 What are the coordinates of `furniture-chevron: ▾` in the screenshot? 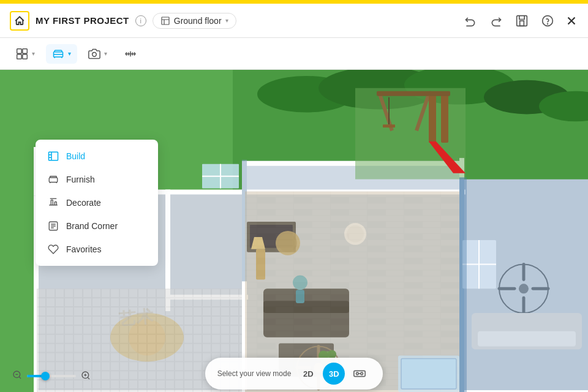 It's located at (70, 54).